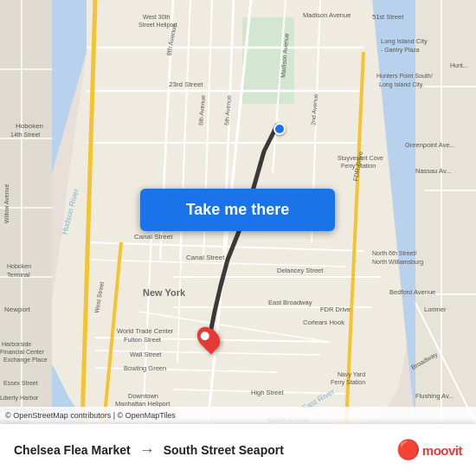  I want to click on svg-text: Harborside, so click(16, 344).